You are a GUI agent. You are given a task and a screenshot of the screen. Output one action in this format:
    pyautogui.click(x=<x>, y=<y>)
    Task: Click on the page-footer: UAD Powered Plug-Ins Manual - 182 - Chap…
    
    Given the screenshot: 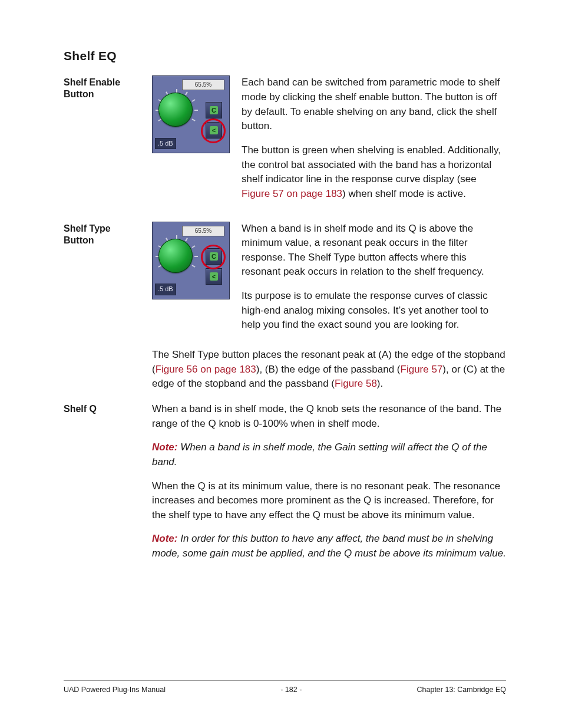 What is the action you would take?
    pyautogui.click(x=285, y=687)
    